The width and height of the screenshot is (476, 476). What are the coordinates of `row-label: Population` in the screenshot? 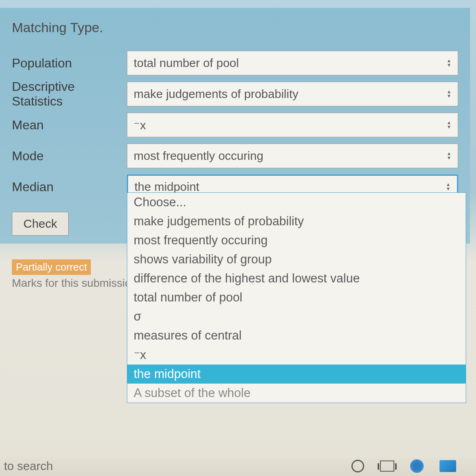 It's located at (69, 63).